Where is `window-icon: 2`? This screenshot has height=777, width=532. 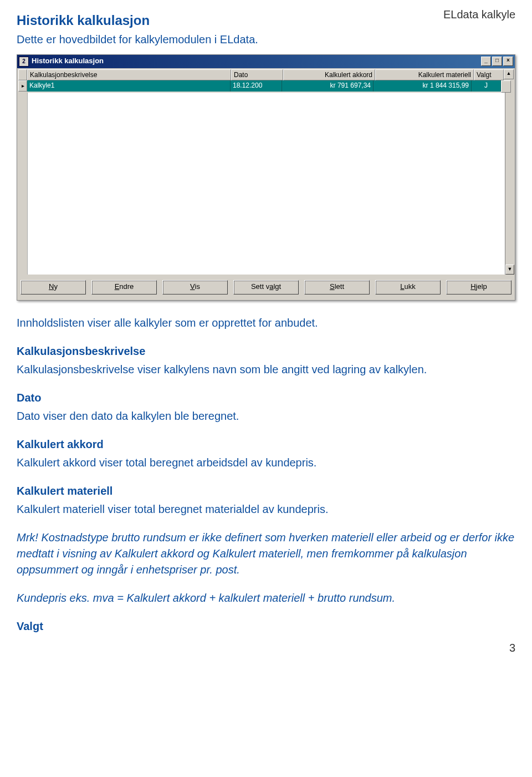
window-icon: 2 is located at coordinates (24, 62).